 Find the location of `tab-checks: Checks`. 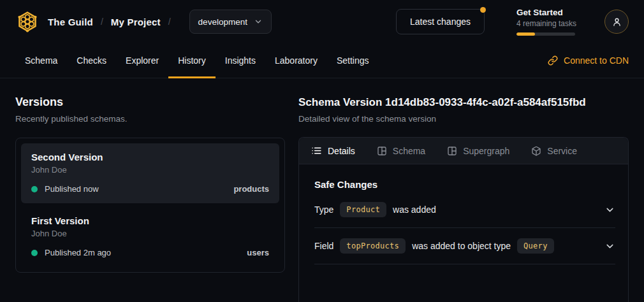

tab-checks: Checks is located at coordinates (92, 61).